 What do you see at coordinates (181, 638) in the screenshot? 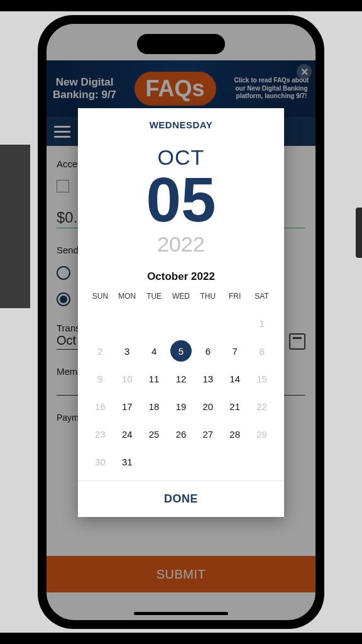
I see `letterbox-bottom` at bounding box center [181, 638].